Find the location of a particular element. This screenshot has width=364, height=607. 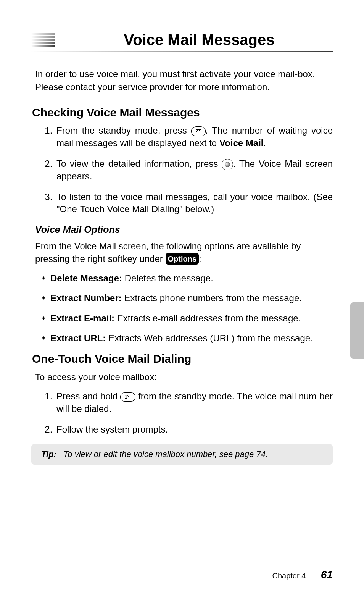

nav-key-icon is located at coordinates (227, 165).